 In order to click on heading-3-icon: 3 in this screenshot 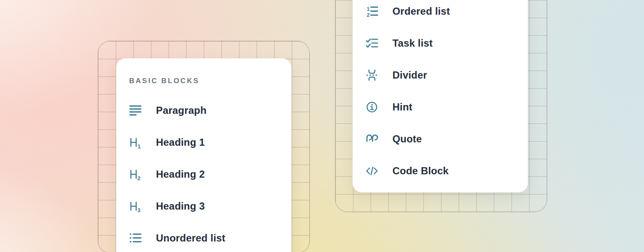, I will do `click(135, 206)`.